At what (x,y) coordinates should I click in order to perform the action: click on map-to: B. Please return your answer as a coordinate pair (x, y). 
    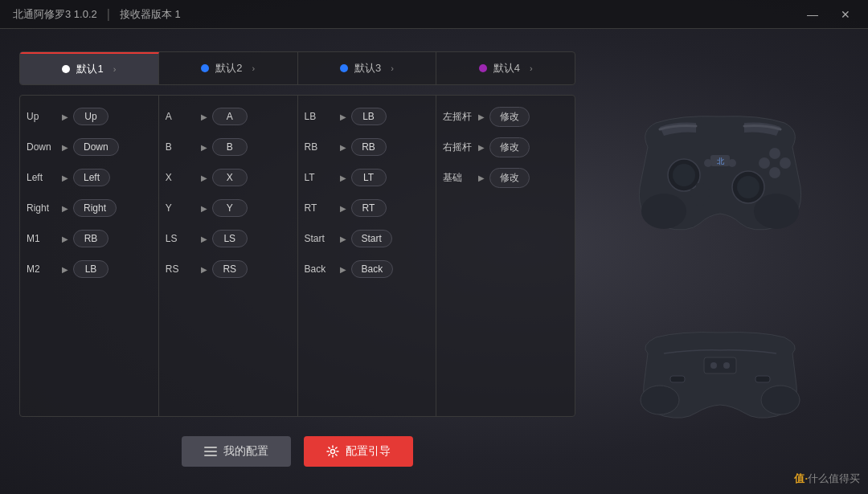
    Looking at the image, I should click on (230, 147).